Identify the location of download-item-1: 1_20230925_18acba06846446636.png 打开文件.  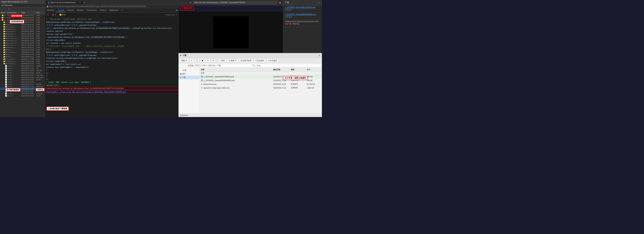
(302, 16).